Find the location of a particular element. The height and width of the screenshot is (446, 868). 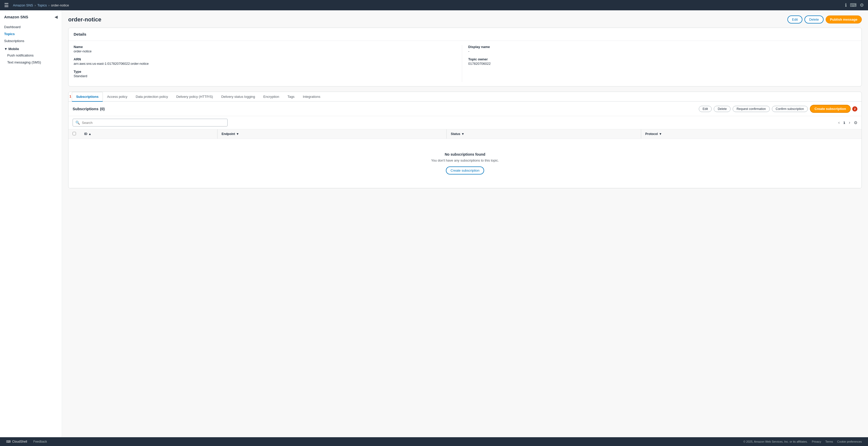

sidebar-title: Amazon SNS is located at coordinates (16, 17).